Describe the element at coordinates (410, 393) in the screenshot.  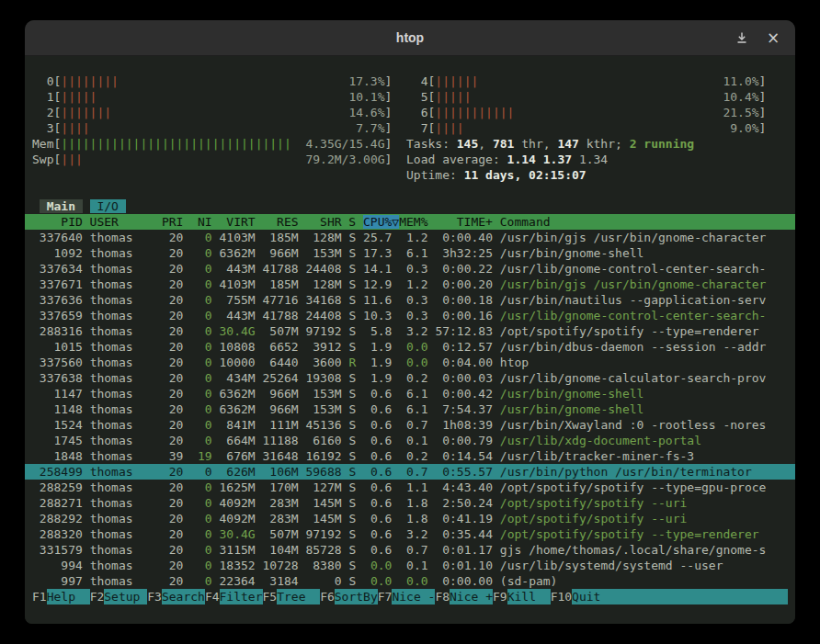
I see `process-row: 1147 thomas 20 0 6362M 966M 153M S 0.6 6…` at that location.